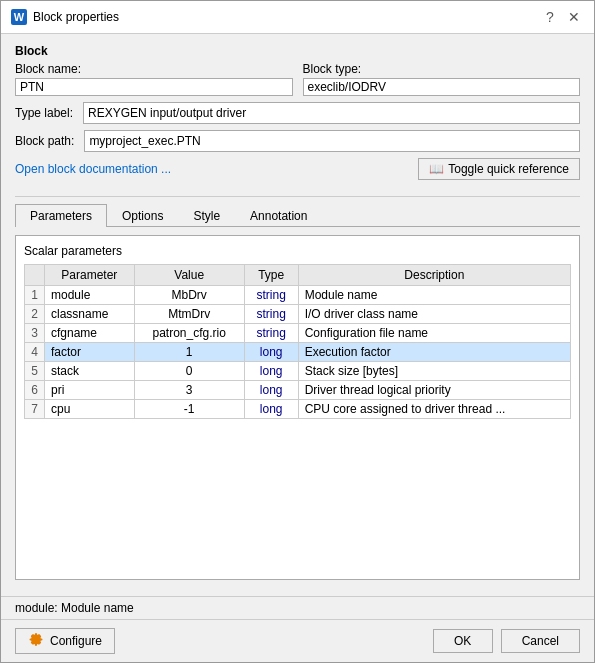  I want to click on tab-options: Options, so click(142, 216).